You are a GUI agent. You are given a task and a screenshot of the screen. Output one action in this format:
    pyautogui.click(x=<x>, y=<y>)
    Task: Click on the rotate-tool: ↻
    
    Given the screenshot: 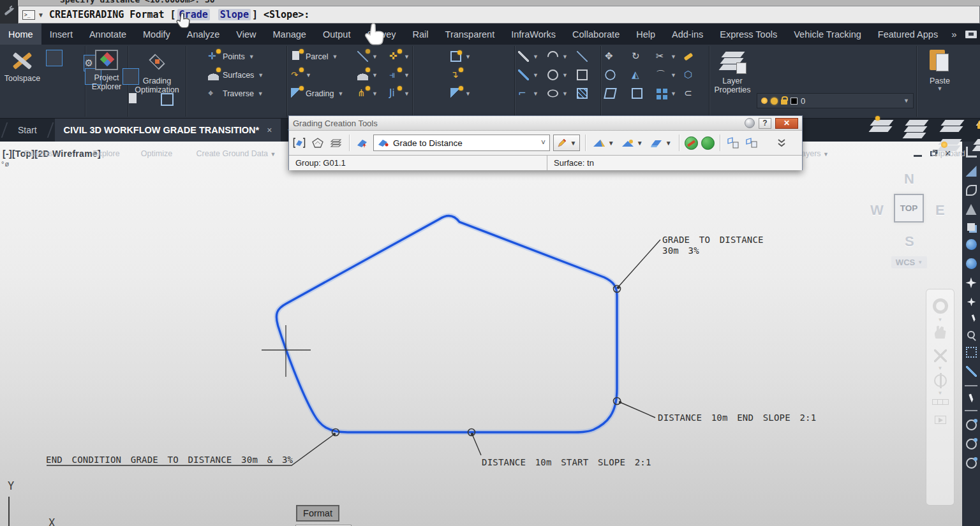 What is the action you would take?
    pyautogui.click(x=637, y=56)
    